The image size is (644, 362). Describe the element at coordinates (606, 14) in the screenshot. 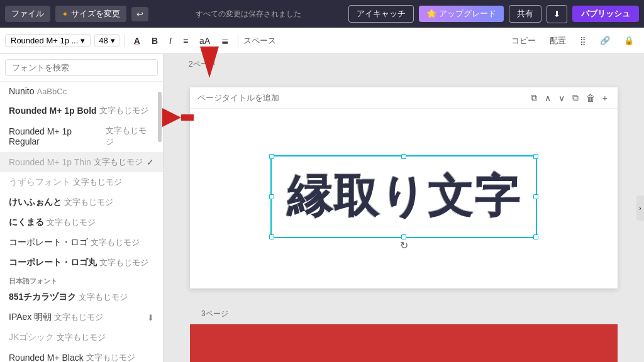

I see `publish-button: パブリッシュ` at that location.